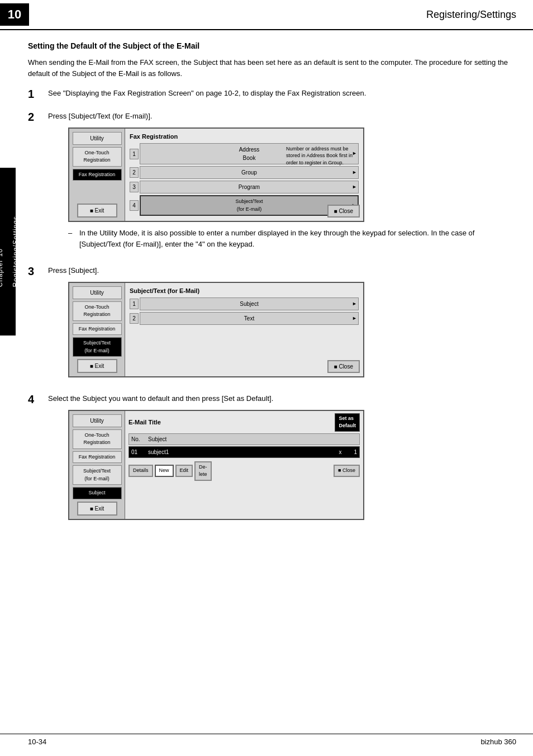 The image size is (533, 756). Describe the element at coordinates (97, 440) in the screenshot. I see `screen3-onetouch-btn: One-TouchRegistration` at that location.